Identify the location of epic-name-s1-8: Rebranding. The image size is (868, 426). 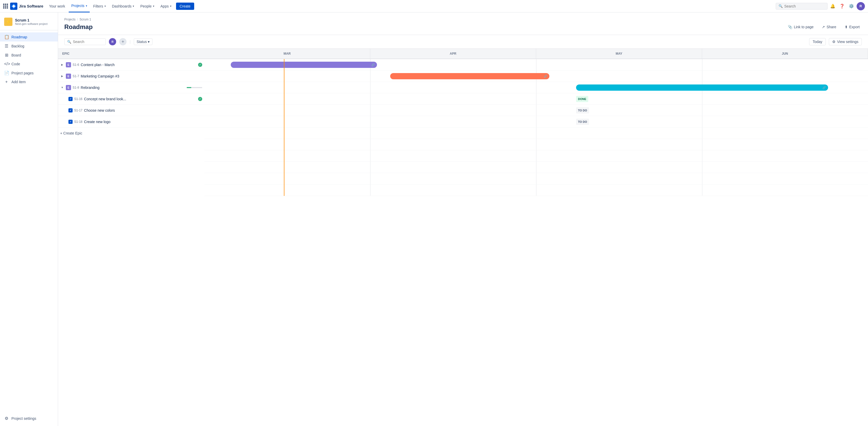
(133, 88).